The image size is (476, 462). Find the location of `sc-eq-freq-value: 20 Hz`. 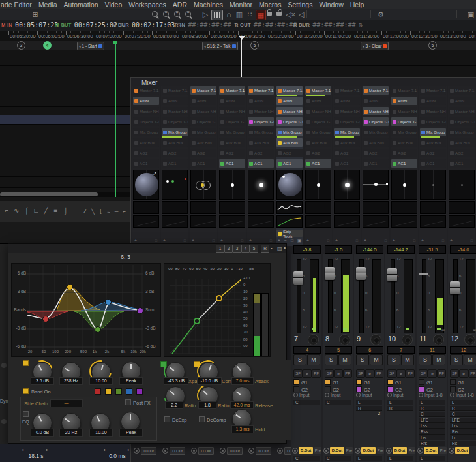

sc-eq-freq-value: 20 Hz is located at coordinates (71, 433).